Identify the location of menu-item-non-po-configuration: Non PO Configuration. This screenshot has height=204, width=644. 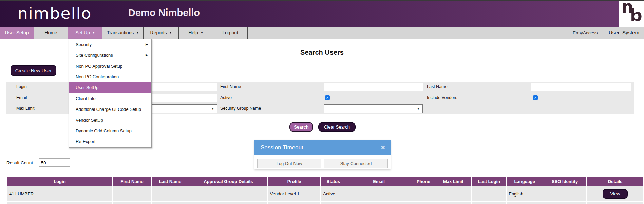
(110, 77).